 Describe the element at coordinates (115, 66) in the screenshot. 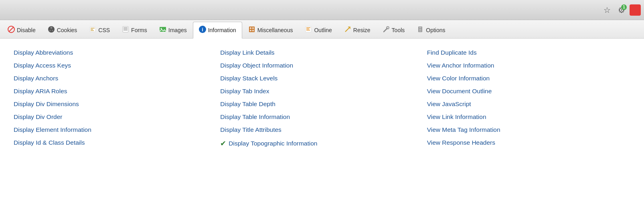

I see `link-item-display-access-keys: Display Access Keys` at that location.